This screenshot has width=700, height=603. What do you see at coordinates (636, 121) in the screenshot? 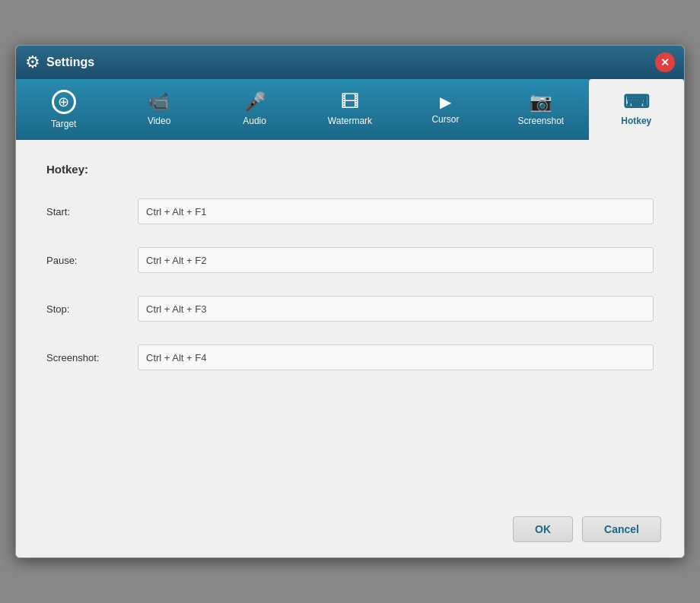
I see `tab-hotkey-label: Hotkey` at bounding box center [636, 121].